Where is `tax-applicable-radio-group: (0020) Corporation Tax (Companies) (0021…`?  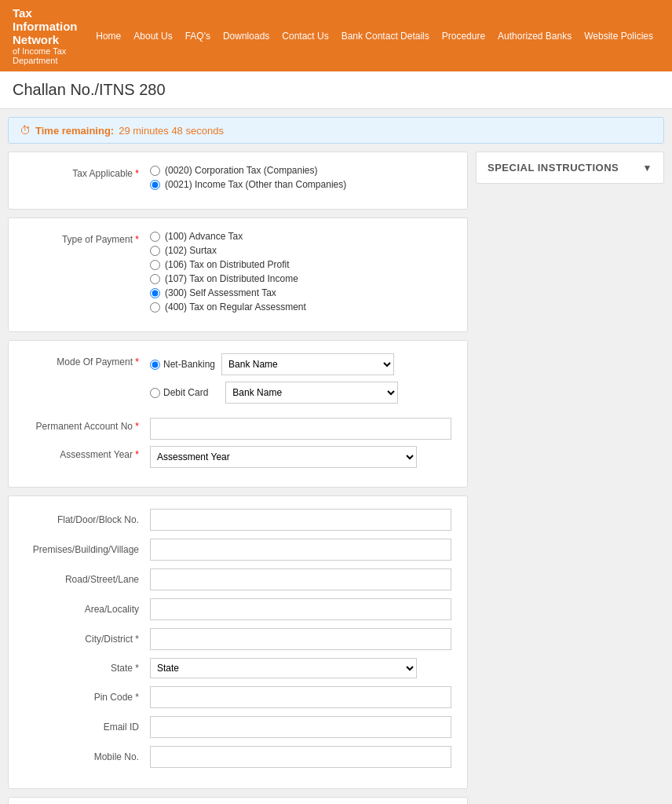 tax-applicable-radio-group: (0020) Corporation Tax (Companies) (0021… is located at coordinates (301, 177).